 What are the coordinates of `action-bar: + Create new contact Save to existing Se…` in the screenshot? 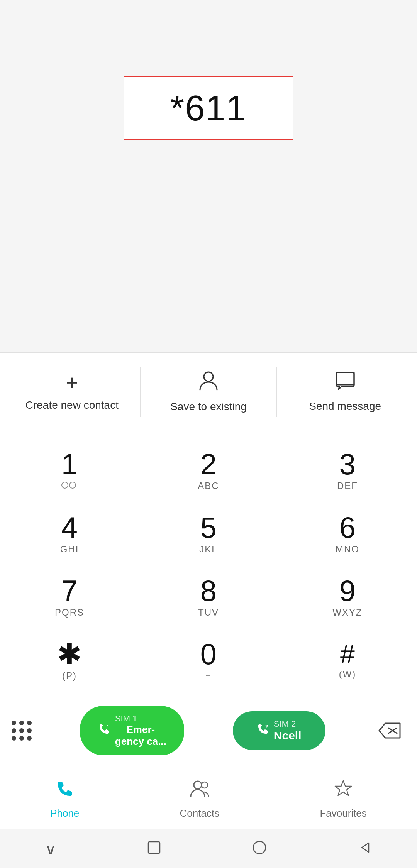 It's located at (208, 392).